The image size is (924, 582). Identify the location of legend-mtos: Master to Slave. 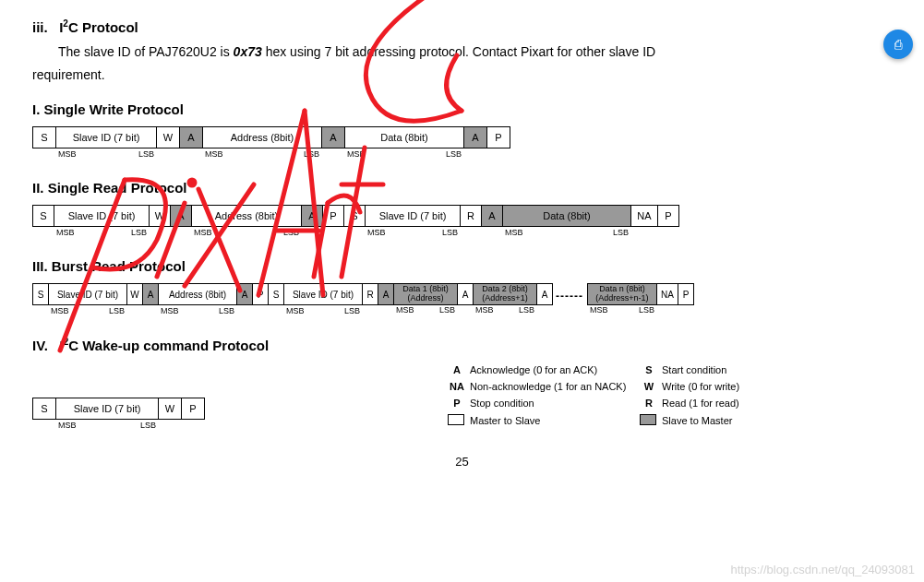
(553, 421).